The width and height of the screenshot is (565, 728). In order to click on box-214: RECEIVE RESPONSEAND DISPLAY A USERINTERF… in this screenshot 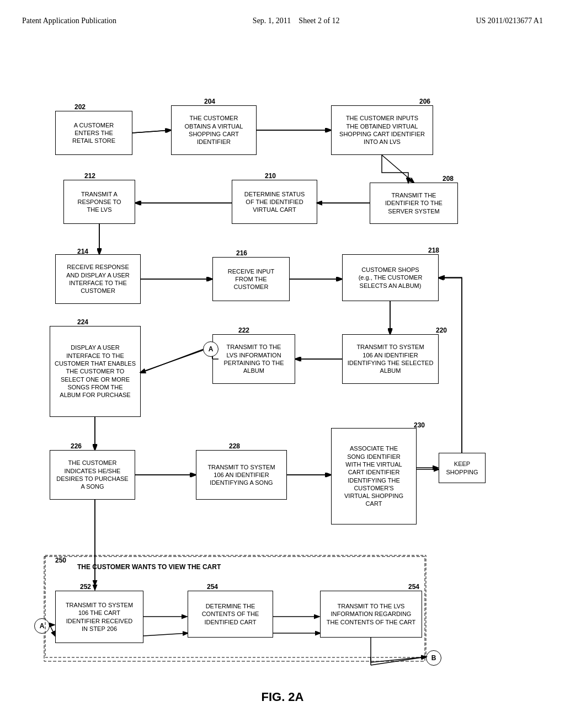, I will do `click(98, 279)`.